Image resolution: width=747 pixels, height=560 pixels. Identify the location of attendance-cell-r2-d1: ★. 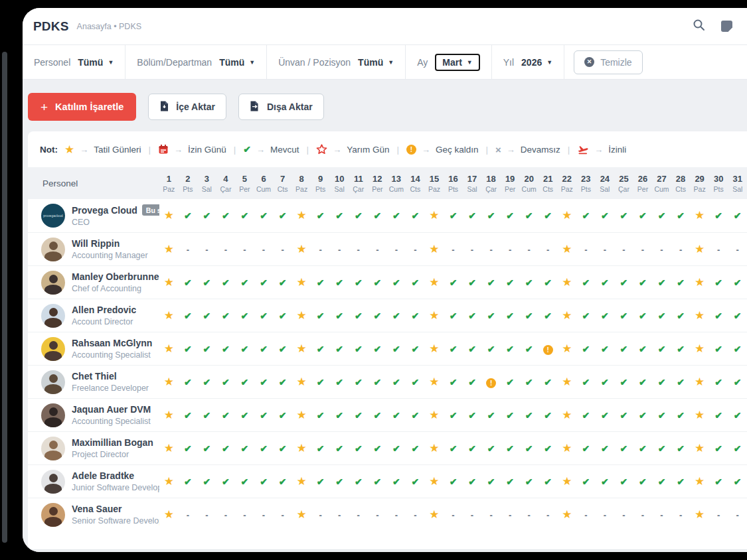
(169, 249).